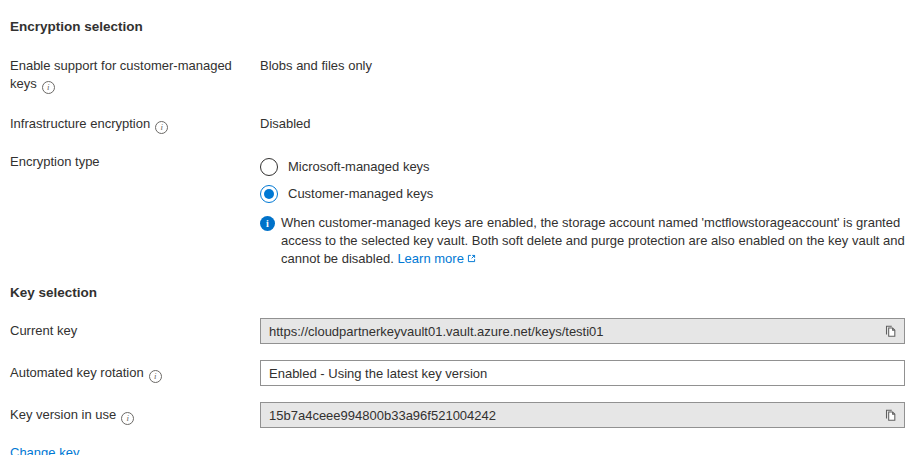 This screenshot has width=911, height=455. I want to click on key-version-label: Key version in usei, so click(135, 416).